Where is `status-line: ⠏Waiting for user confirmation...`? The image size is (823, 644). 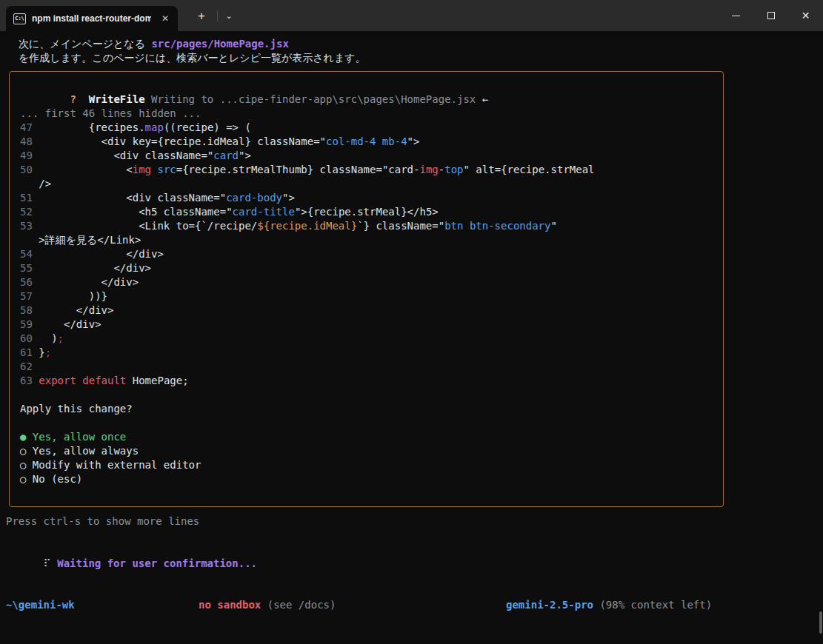 status-line: ⠏Waiting for user confirmation... is located at coordinates (415, 549).